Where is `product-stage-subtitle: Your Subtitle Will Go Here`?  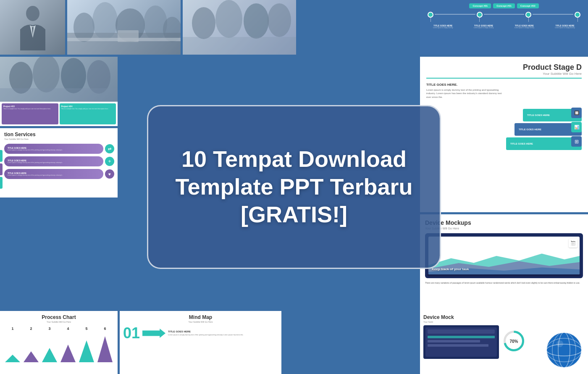
product-stage-subtitle: Your Subtitle Will Go Here is located at coordinates (504, 74).